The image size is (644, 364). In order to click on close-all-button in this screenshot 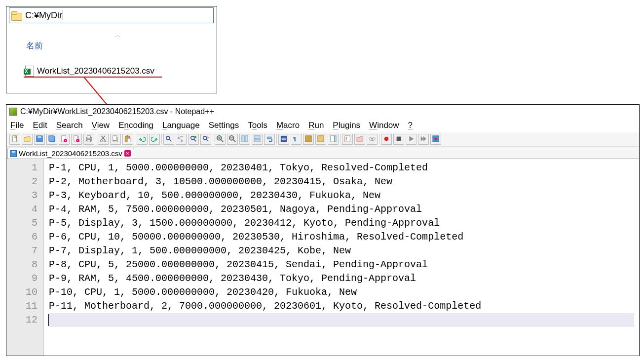, I will do `click(76, 139)`.